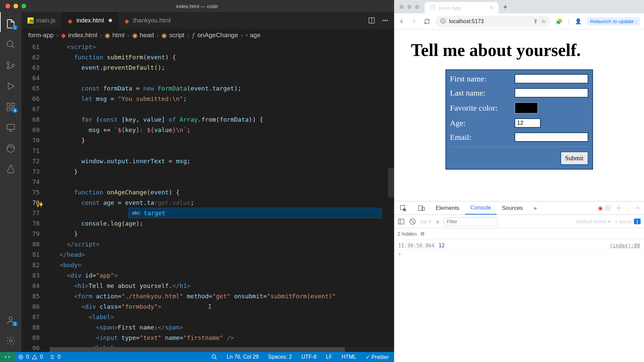  What do you see at coordinates (640, 7) in the screenshot?
I see `expand-tabs-icon: ⌄` at bounding box center [640, 7].